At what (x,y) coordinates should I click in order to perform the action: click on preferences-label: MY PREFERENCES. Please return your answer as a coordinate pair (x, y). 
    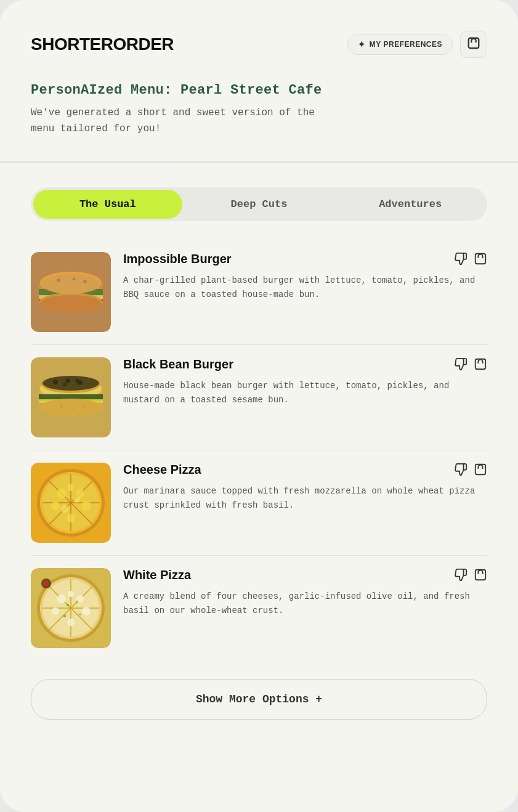
    Looking at the image, I should click on (406, 44).